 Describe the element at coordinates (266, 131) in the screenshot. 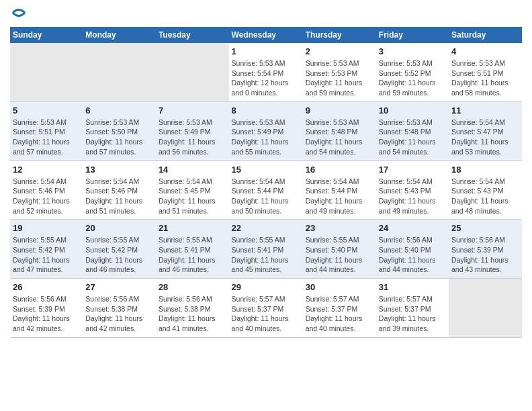

I see `calendar-cell: 8Sunrise: 5:53 AMSunset: 5:49 PMDaylight…` at that location.